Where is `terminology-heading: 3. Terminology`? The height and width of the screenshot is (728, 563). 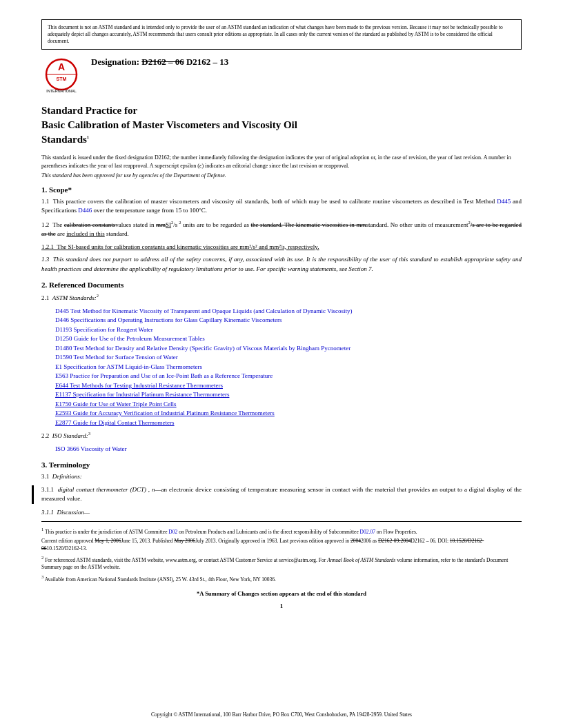 terminology-heading: 3. Terminology is located at coordinates (282, 465).